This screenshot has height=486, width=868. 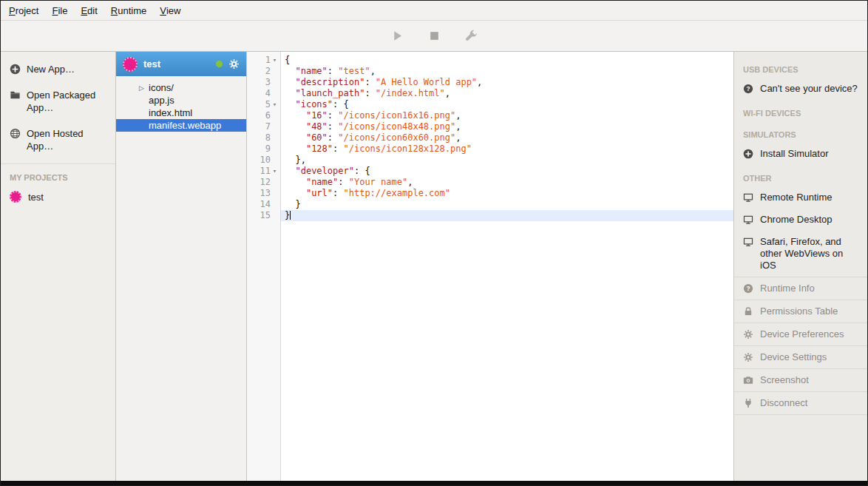 What do you see at coordinates (58, 108) in the screenshot?
I see `left-sidebar-actions: New App…Open Packaged App…Open Hosted Ap…` at bounding box center [58, 108].